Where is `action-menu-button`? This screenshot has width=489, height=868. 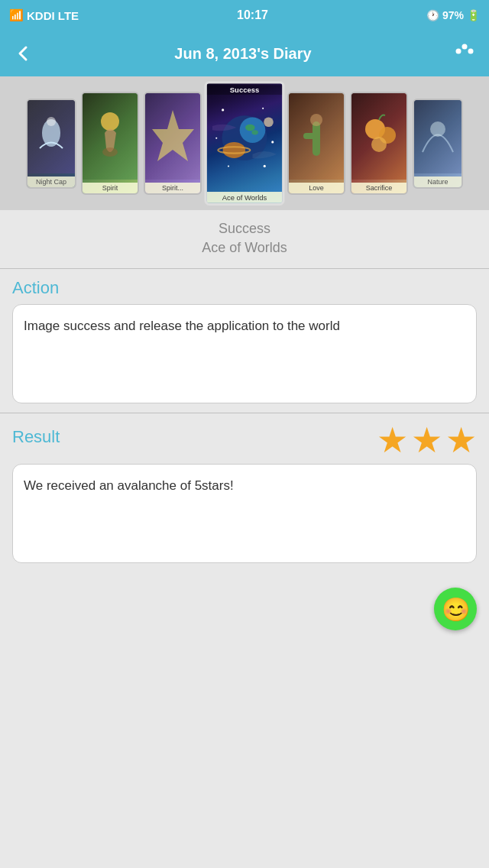 action-menu-button is located at coordinates (465, 53).